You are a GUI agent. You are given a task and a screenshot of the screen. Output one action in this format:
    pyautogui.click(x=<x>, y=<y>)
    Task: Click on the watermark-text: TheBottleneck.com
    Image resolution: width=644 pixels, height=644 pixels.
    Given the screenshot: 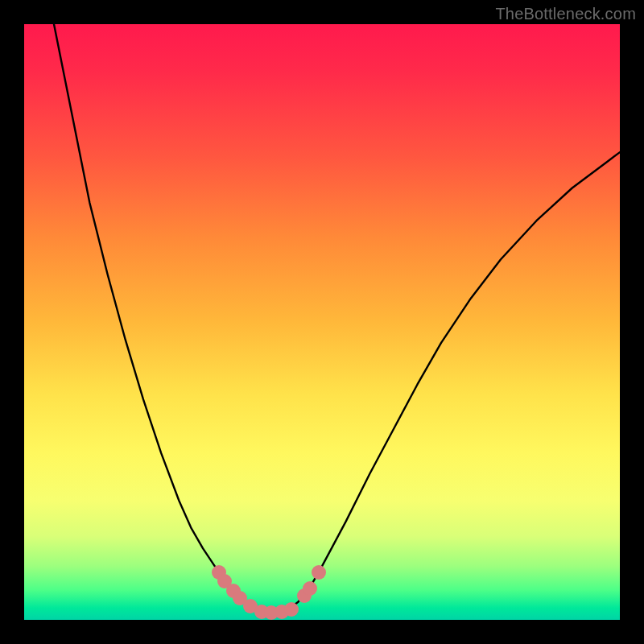 What is the action you would take?
    pyautogui.click(x=565, y=14)
    